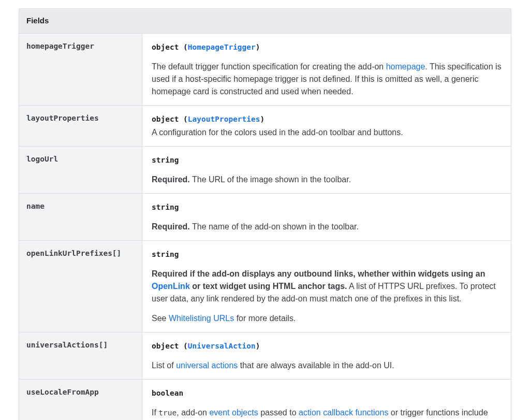 The height and width of the screenshot is (420, 530). Describe the element at coordinates (327, 217) in the screenshot. I see `field-description: string Required. The name of the add-on …` at that location.